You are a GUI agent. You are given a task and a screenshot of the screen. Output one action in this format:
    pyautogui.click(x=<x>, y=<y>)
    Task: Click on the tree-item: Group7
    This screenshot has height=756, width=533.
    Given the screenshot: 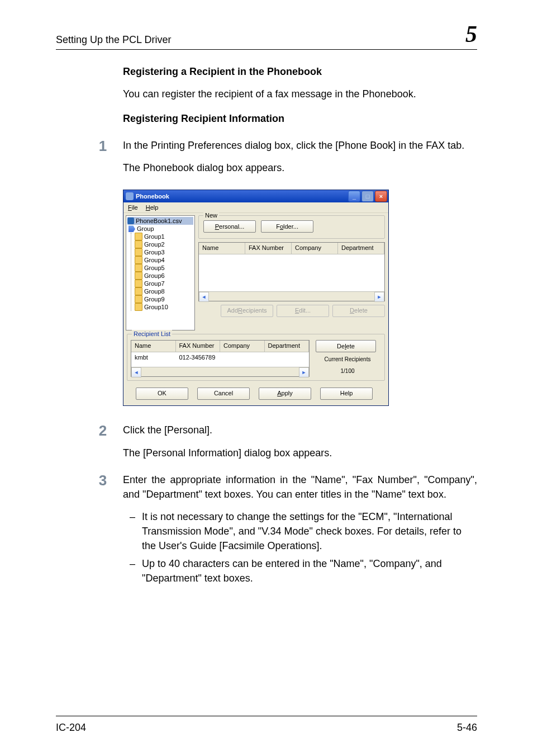 What is the action you would take?
    pyautogui.click(x=164, y=284)
    